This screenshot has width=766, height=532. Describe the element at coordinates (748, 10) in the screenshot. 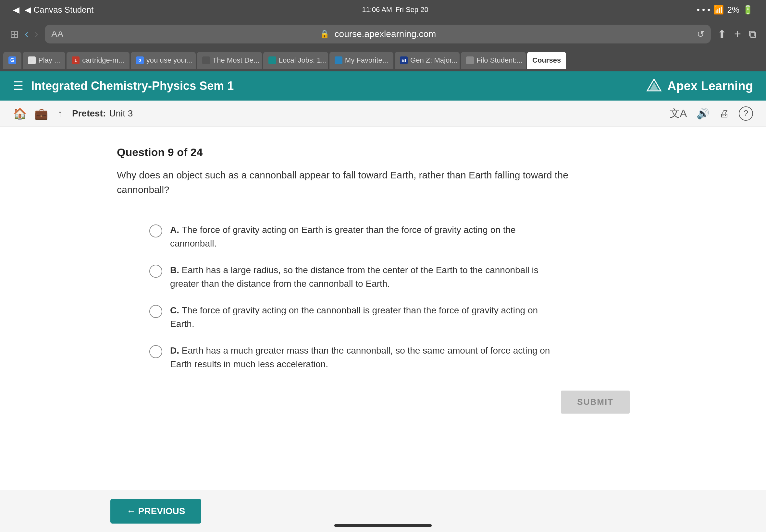

I see `battery-icon: 🔋` at that location.